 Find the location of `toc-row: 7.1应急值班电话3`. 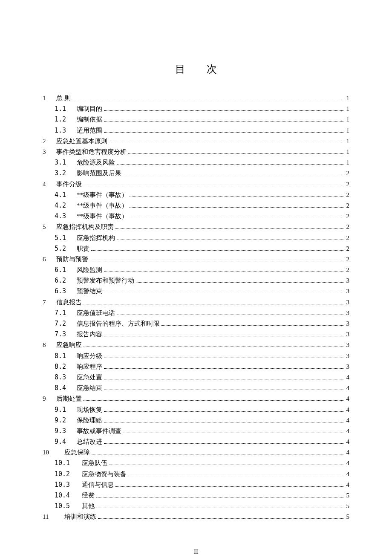

toc-row: 7.1应急值班电话3 is located at coordinates (196, 313).